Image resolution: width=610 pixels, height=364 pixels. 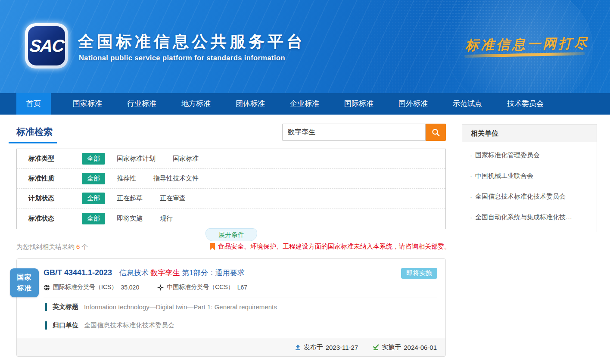 What do you see at coordinates (154, 287) in the screenshot?
I see `classification-row: 国际标准分类号（ICS） 35.020 中国标准分类号（CCS） L67` at bounding box center [154, 287].